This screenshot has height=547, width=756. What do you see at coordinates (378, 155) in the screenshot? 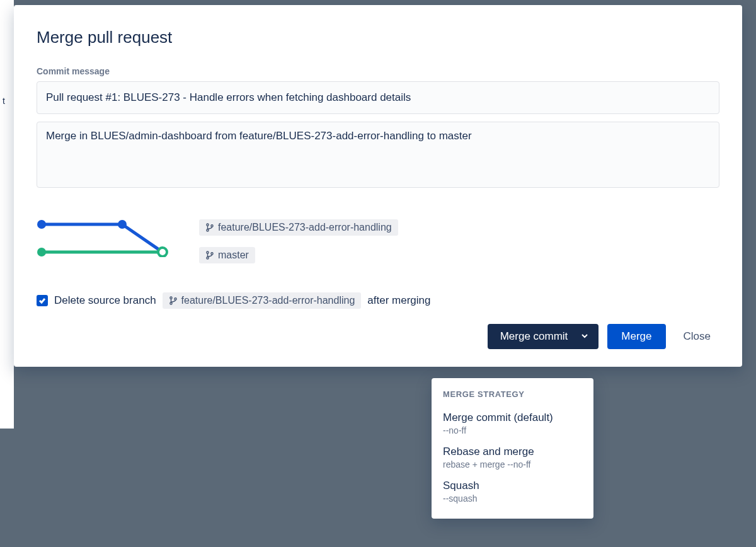
I see `commit-description-input: Merge in BLUES/admin-dashboard from feat…` at bounding box center [378, 155].